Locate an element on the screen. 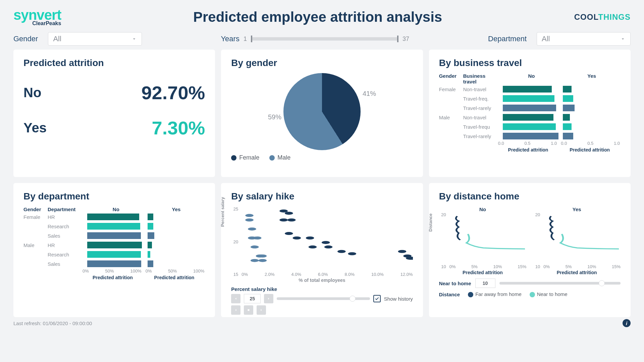 Image resolution: width=644 pixels, height=362 pixels. years-filter: Years 1 37 is located at coordinates (315, 39).